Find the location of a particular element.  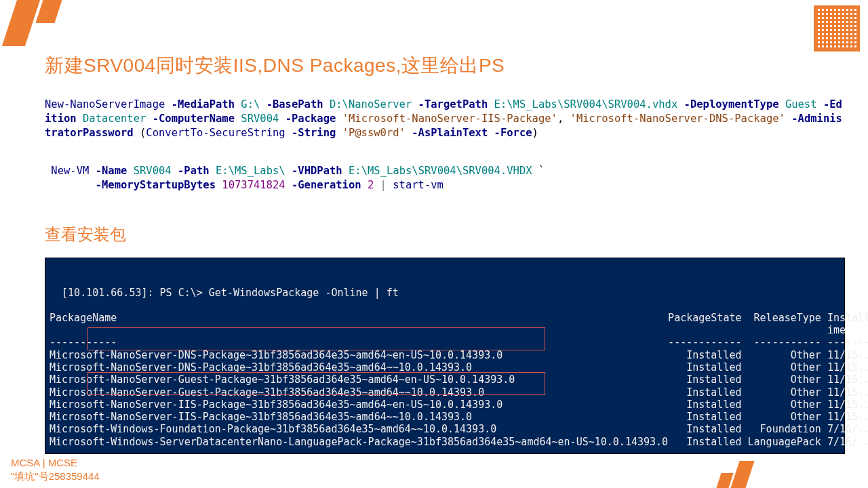

footer-line1: MCSA | MCSE is located at coordinates (56, 463).